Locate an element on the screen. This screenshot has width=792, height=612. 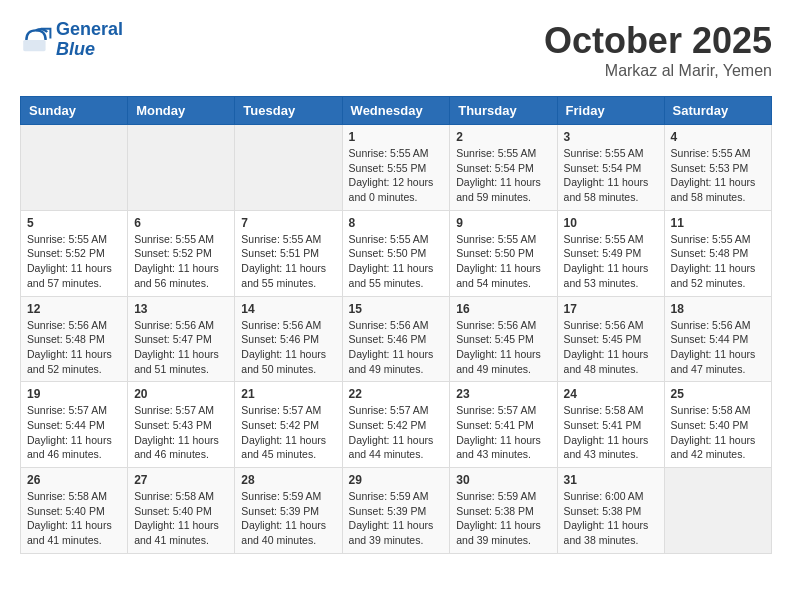
day-number: 17 is located at coordinates (611, 309).